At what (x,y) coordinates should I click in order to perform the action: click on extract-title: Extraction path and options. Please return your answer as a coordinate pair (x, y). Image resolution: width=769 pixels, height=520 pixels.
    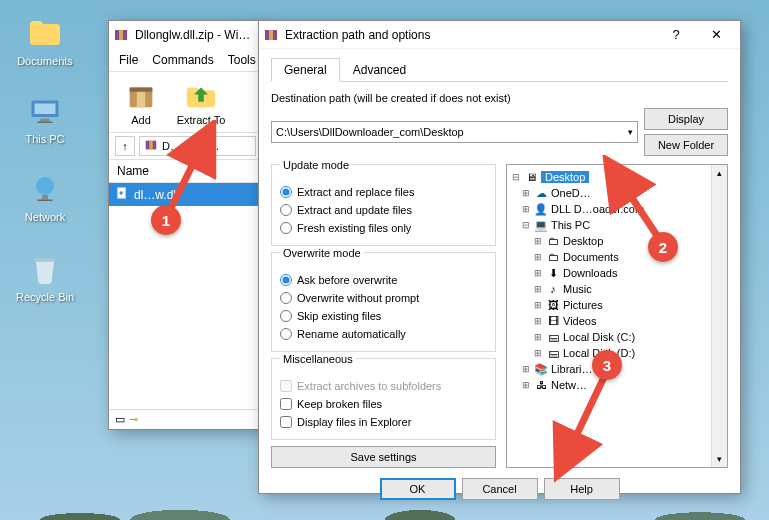
    Looking at the image, I should click on (358, 35).